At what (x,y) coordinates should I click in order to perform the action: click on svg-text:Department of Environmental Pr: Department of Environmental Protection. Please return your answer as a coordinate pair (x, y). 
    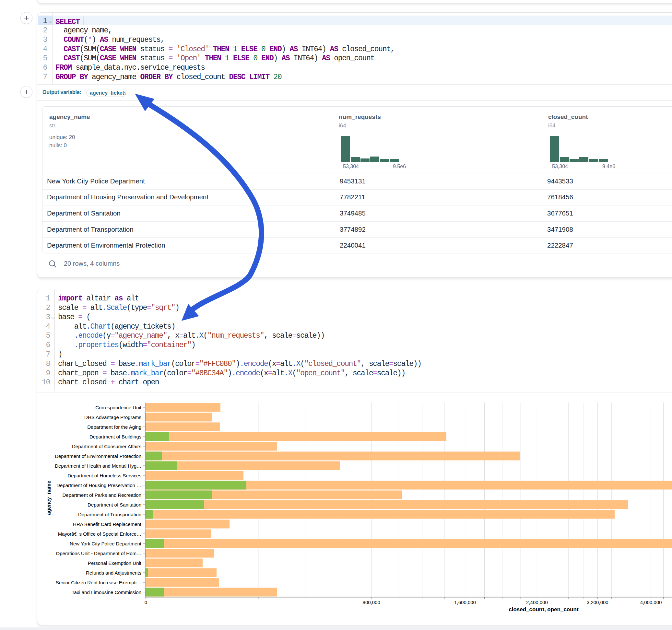
    Looking at the image, I should click on (98, 456).